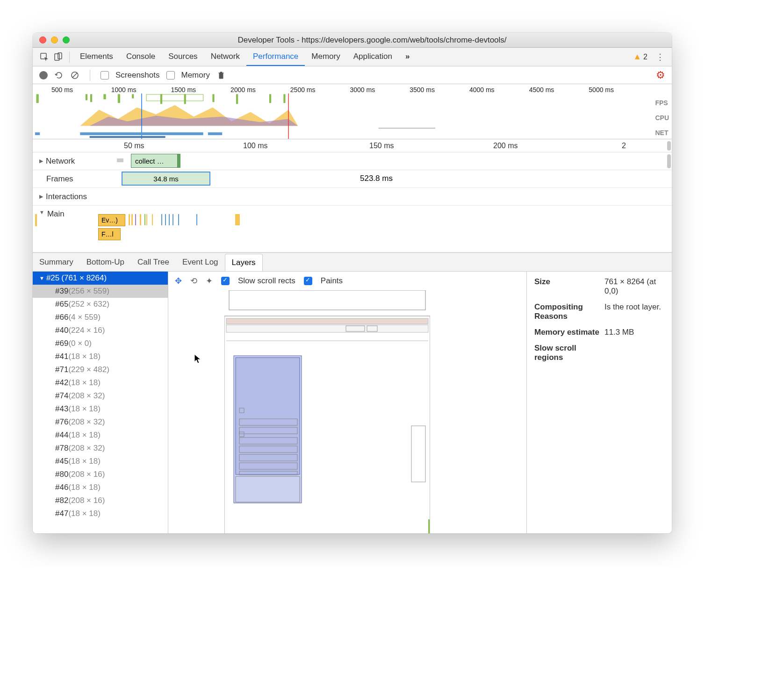  Describe the element at coordinates (43, 40) in the screenshot. I see `close-button` at that location.